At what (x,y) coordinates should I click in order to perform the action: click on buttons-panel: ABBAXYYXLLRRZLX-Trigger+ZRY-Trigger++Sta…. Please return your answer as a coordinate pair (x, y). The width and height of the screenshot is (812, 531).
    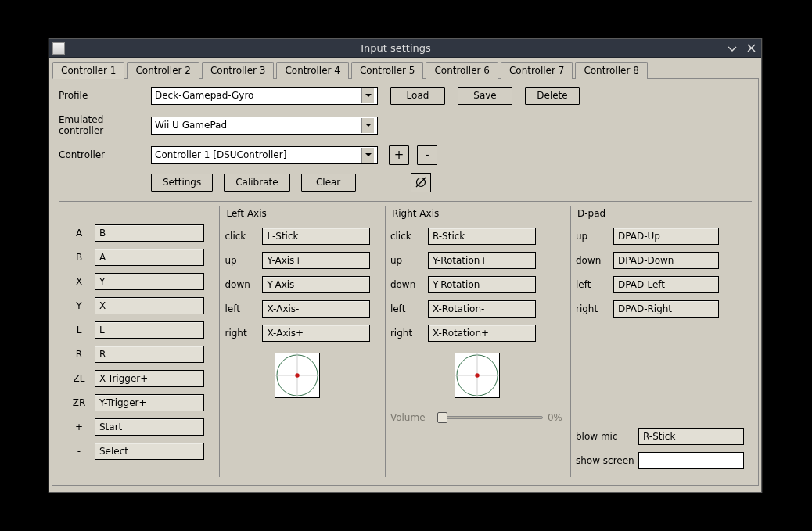
    Looking at the image, I should click on (139, 342).